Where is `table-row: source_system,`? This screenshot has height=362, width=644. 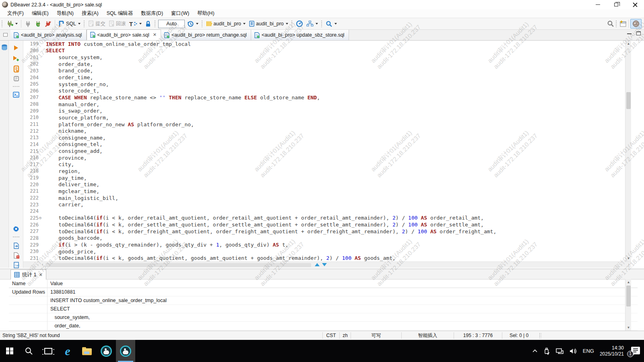 table-row: source_system, is located at coordinates (323, 318).